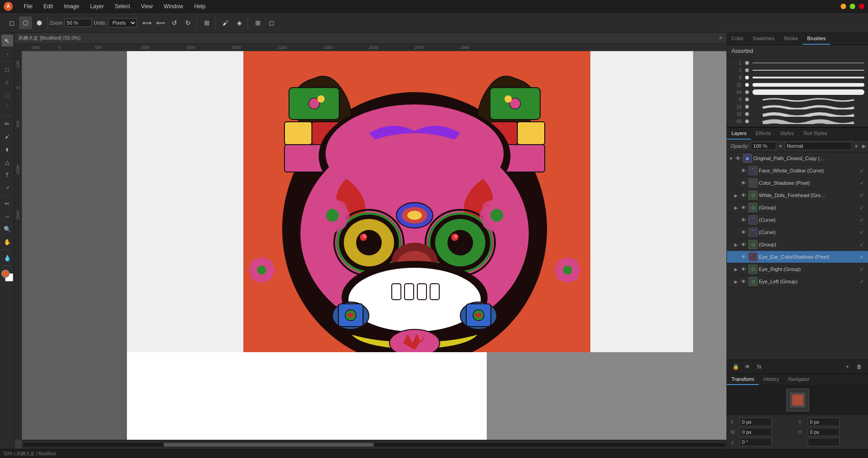 The image size is (868, 458). What do you see at coordinates (797, 257) in the screenshot?
I see `layer-eye-ear-shadows: 👁 ⬛ Eye_Ear_ColorShadows (Pixel) ✓` at bounding box center [797, 257].